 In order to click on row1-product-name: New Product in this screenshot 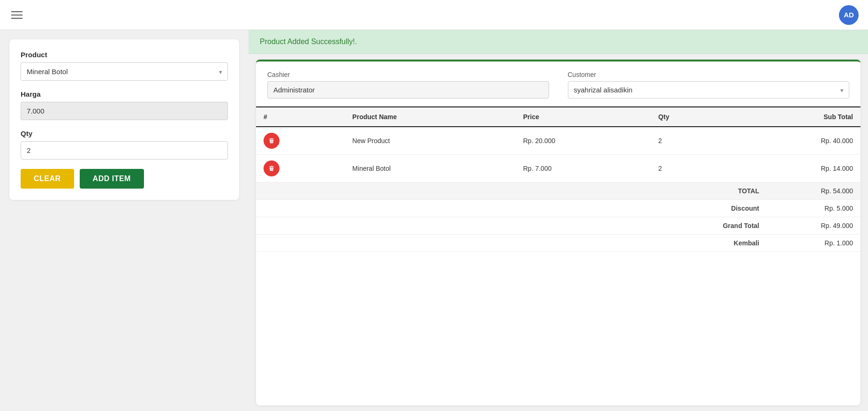, I will do `click(430, 141)`.